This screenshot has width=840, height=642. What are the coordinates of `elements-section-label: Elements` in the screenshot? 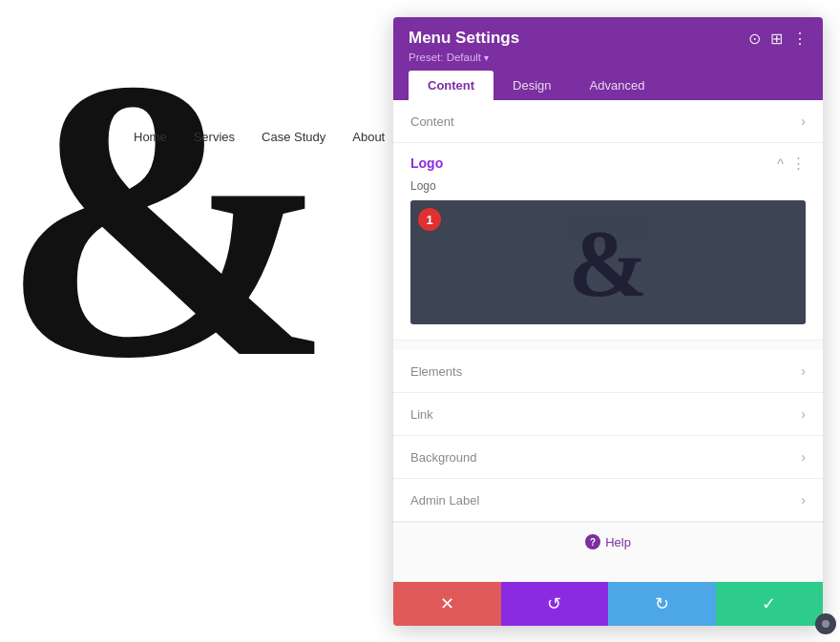 It's located at (436, 372).